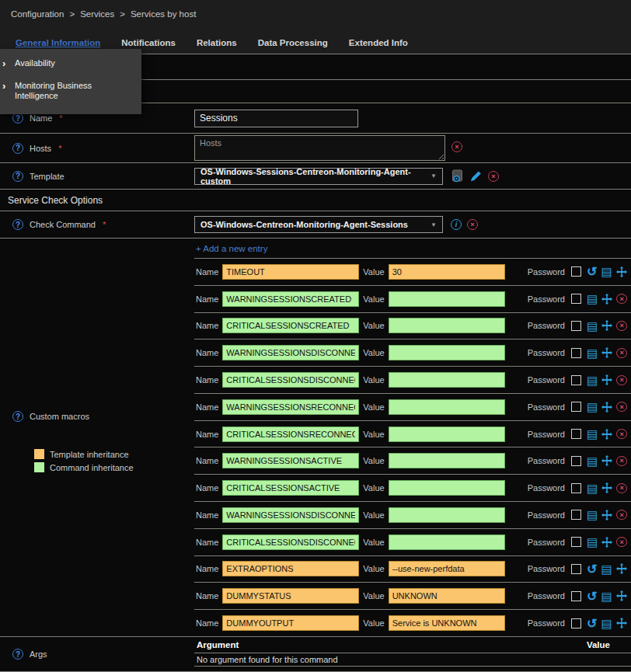 Image resolution: width=631 pixels, height=672 pixels. I want to click on name-input, so click(277, 118).